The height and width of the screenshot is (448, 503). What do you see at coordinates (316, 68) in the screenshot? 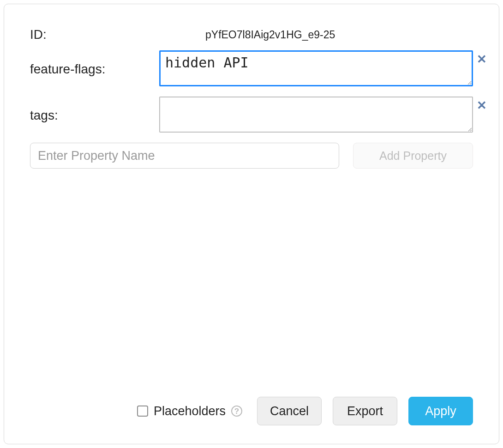
I see `feature-flags-input` at bounding box center [316, 68].